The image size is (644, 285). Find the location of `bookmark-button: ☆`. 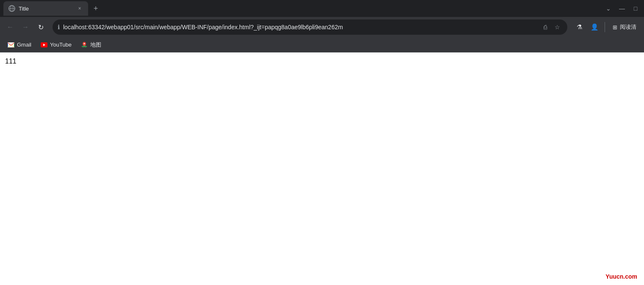

bookmark-button: ☆ is located at coordinates (557, 27).